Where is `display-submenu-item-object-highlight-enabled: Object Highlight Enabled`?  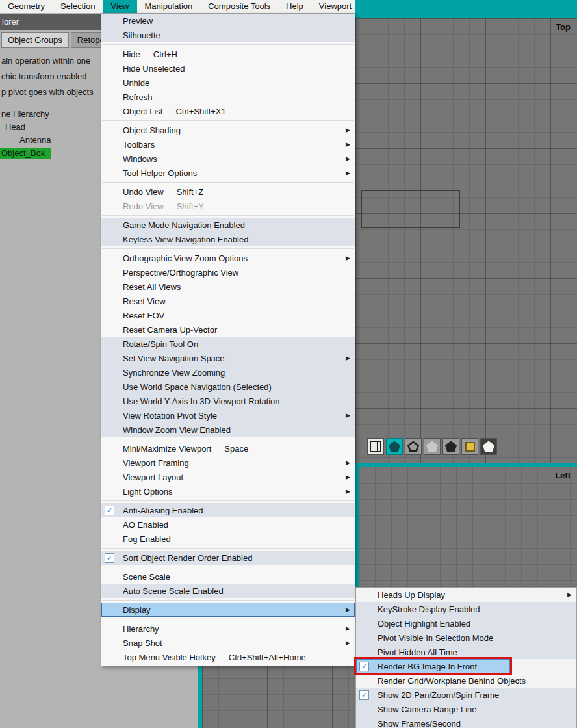 display-submenu-item-object-highlight-enabled: Object Highlight Enabled is located at coordinates (467, 623).